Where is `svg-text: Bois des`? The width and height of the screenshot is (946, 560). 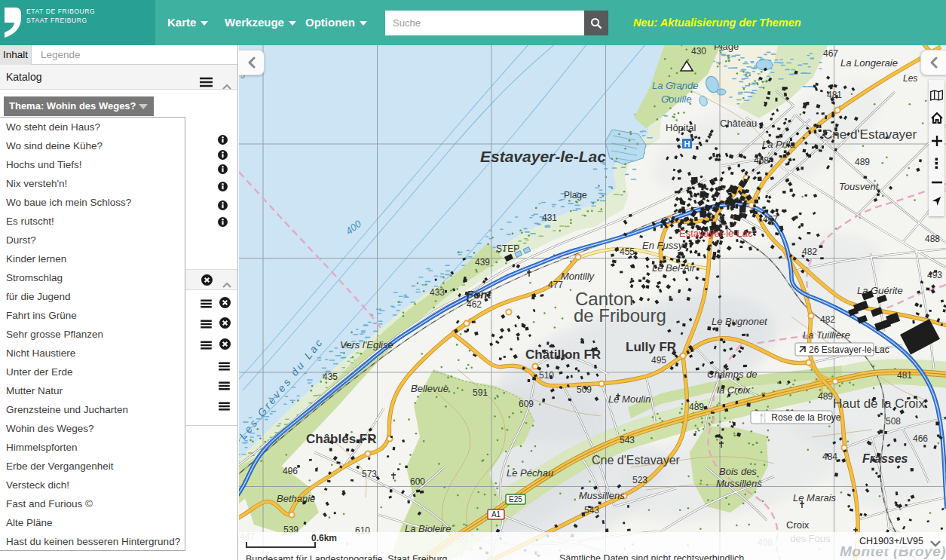
svg-text: Bois des is located at coordinates (738, 472).